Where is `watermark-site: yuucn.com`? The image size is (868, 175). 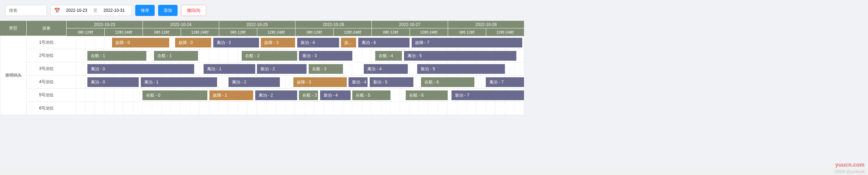 watermark-site: yuucn.com is located at coordinates (850, 165).